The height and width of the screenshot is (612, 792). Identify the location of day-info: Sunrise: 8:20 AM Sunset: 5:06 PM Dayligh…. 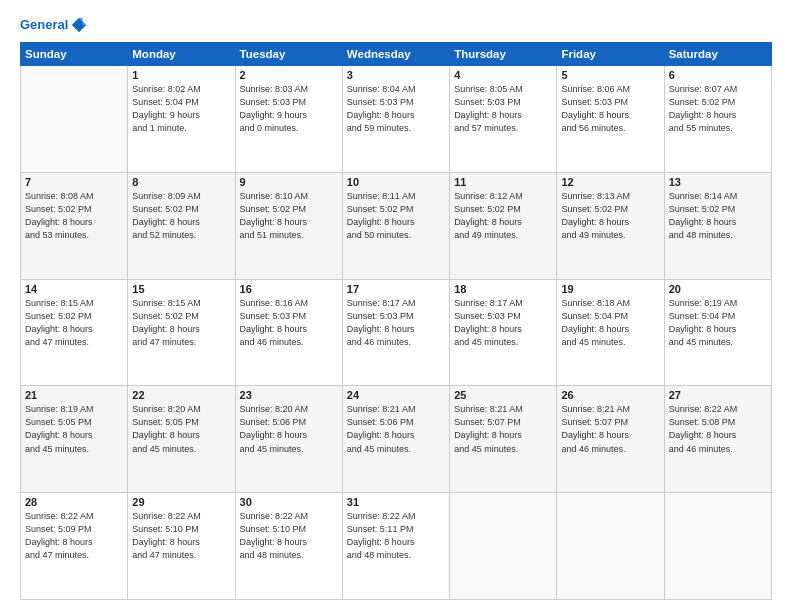
(289, 429).